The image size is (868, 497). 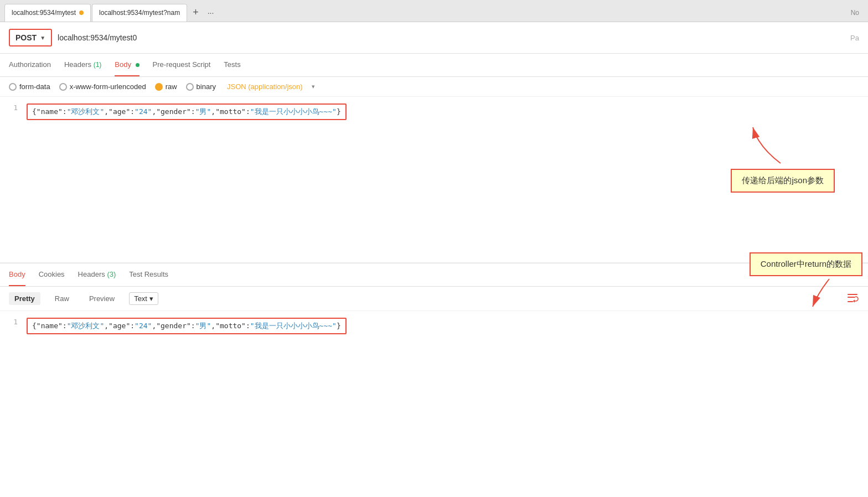 I want to click on more-tabs-button: ···, so click(x=211, y=13).